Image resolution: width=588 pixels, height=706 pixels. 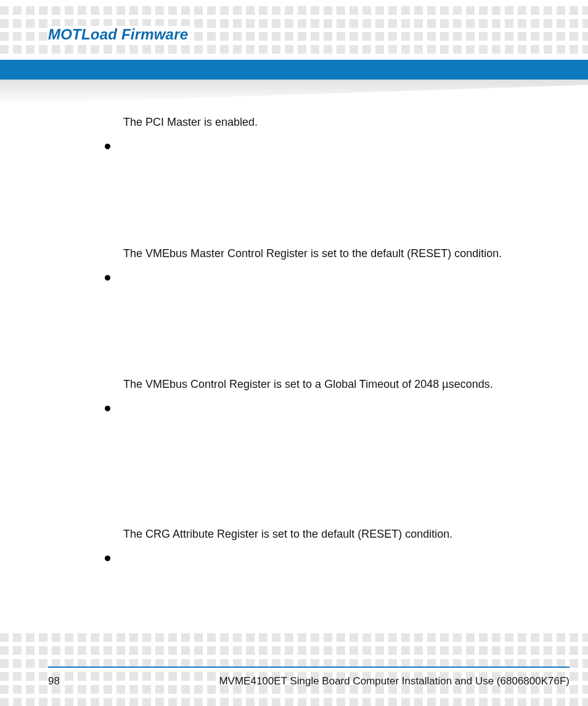 I want to click on list-item: The VMEbus Control Register is set to a …, so click(x=337, y=384).